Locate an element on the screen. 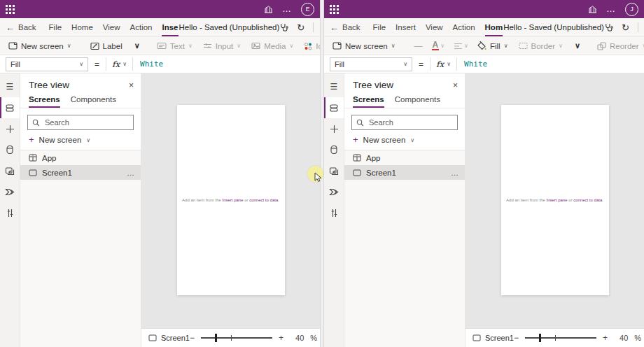 The height and width of the screenshot is (347, 644). media-dropdown: Media ∨ is located at coordinates (272, 46).